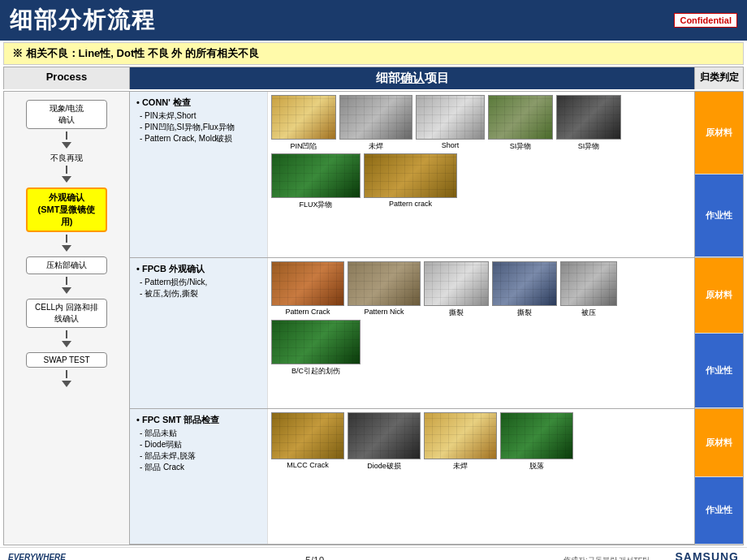 Image resolution: width=747 pixels, height=560 pixels. What do you see at coordinates (376, 123) in the screenshot?
I see `img-unwelded: 未焊` at bounding box center [376, 123].